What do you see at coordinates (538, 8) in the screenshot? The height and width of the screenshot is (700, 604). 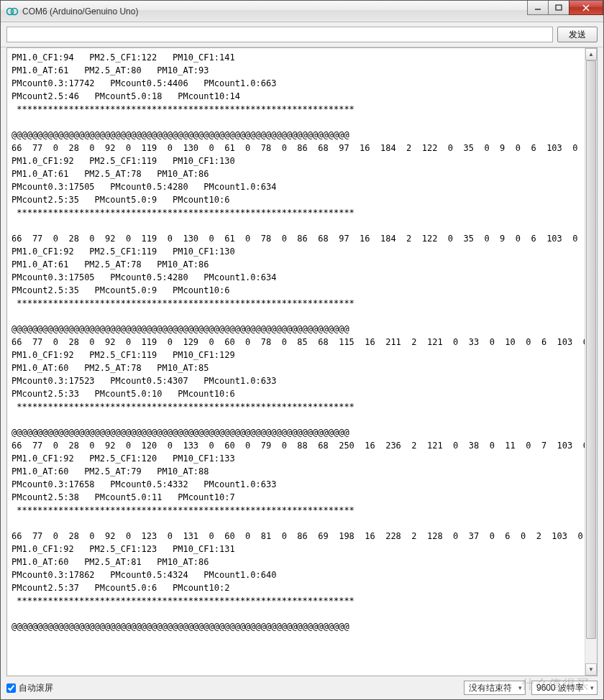 I see `minimize-button` at bounding box center [538, 8].